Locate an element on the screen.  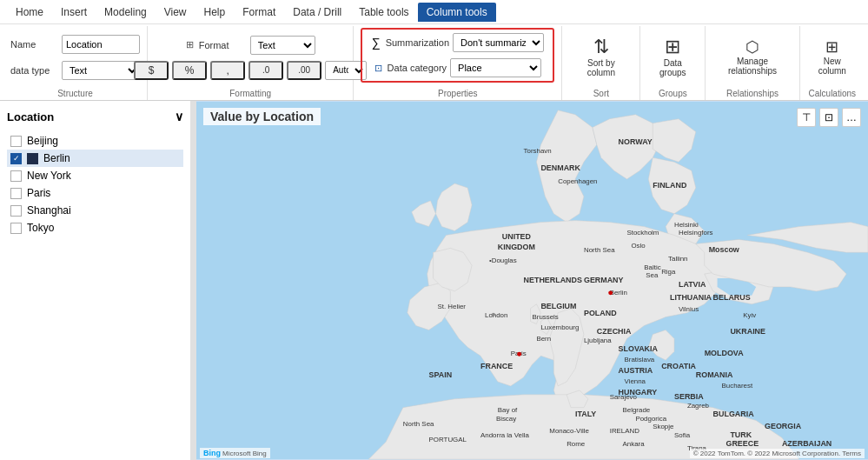
bratislava-label: Bratislava is located at coordinates (639, 360).